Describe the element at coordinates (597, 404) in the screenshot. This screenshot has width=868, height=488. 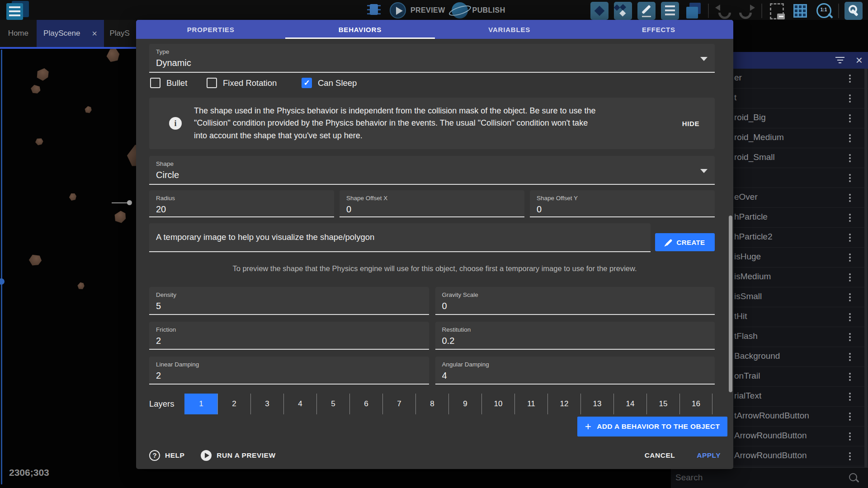
I see `layer-cell-13: 13` at that location.